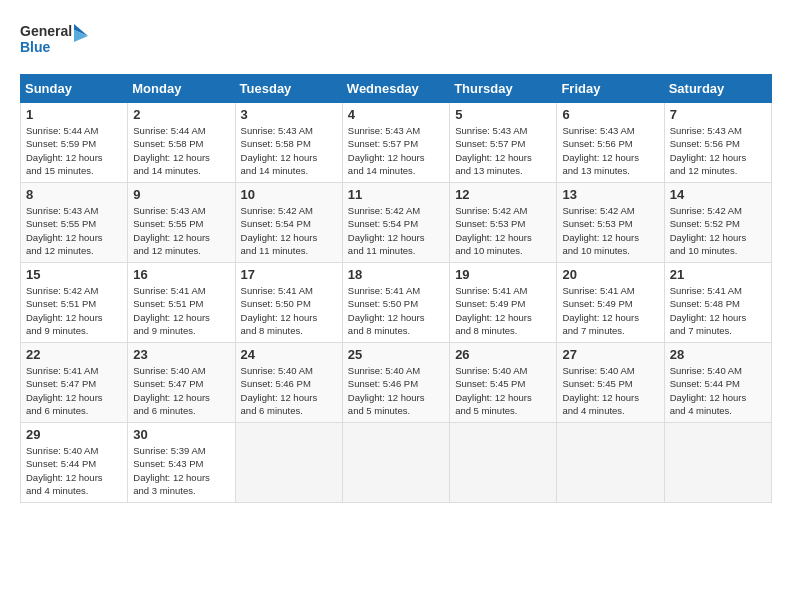 This screenshot has height=612, width=792. What do you see at coordinates (74, 89) in the screenshot?
I see `col-header-sunday: Sunday` at bounding box center [74, 89].